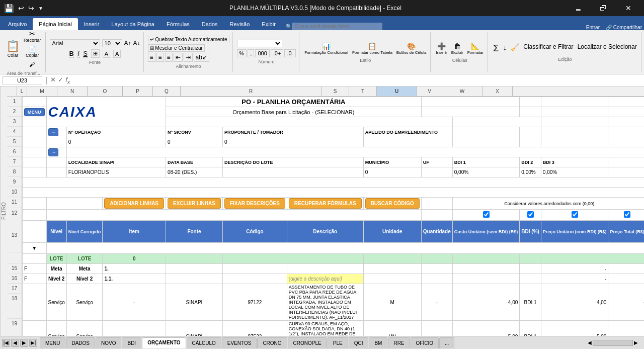 The width and height of the screenshot is (644, 362). What do you see at coordinates (290, 53) in the screenshot?
I see `decimal-dec: .0-` at bounding box center [290, 53].